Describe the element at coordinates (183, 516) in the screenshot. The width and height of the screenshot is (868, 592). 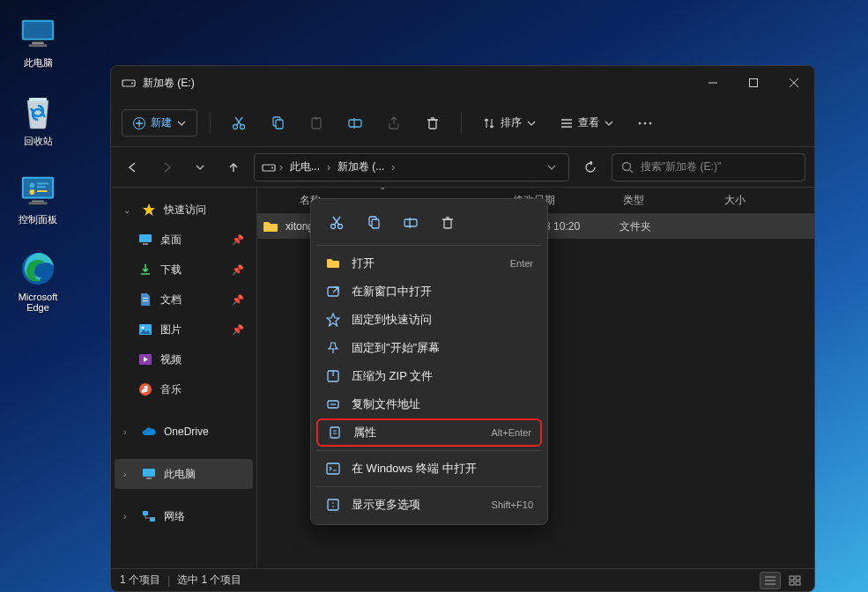
I see `sidebar-network: › 网络` at that location.